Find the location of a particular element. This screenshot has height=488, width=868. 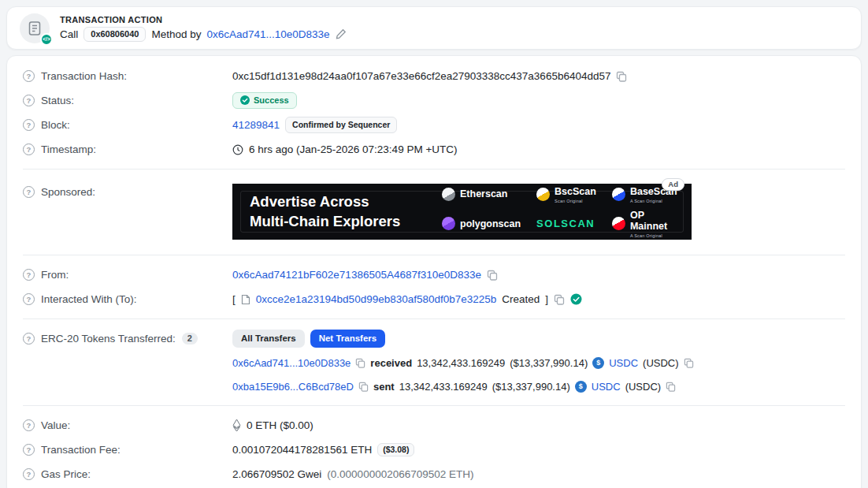

banner-headline: Advertise AcrossMulti-Chain Explorers is located at coordinates (336, 211).